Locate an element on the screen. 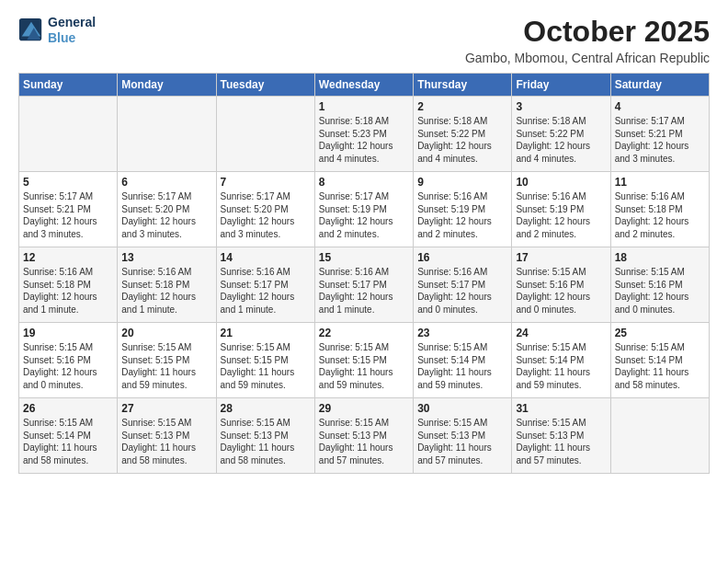 This screenshot has height=563, width=728. day-number: 29 is located at coordinates (364, 408).